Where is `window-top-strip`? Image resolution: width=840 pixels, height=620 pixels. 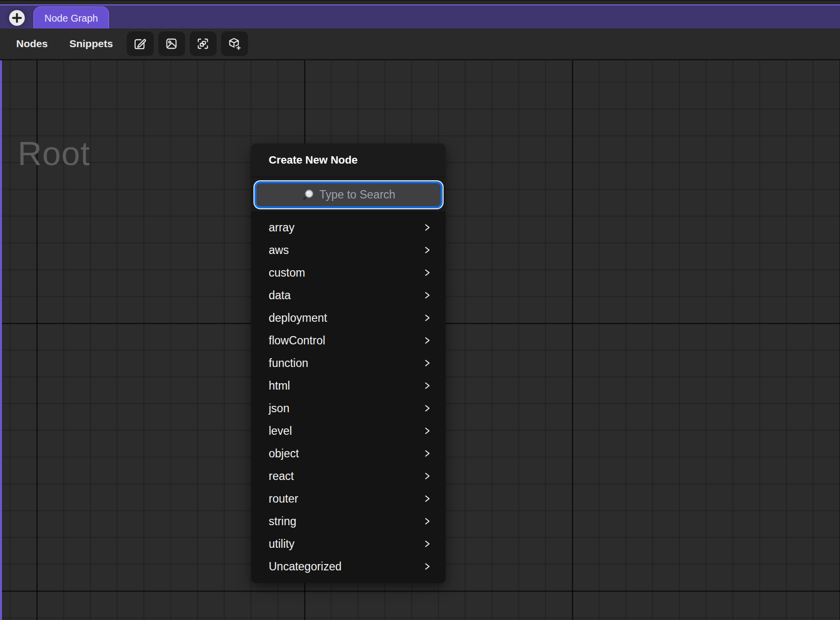
window-top-strip is located at coordinates (420, 2).